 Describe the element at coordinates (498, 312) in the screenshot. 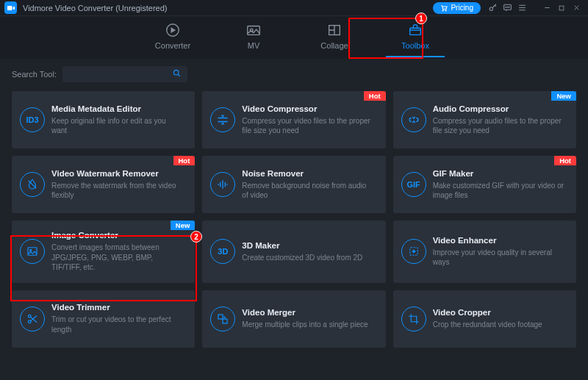

I see `tool-title: Video Cropper` at that location.